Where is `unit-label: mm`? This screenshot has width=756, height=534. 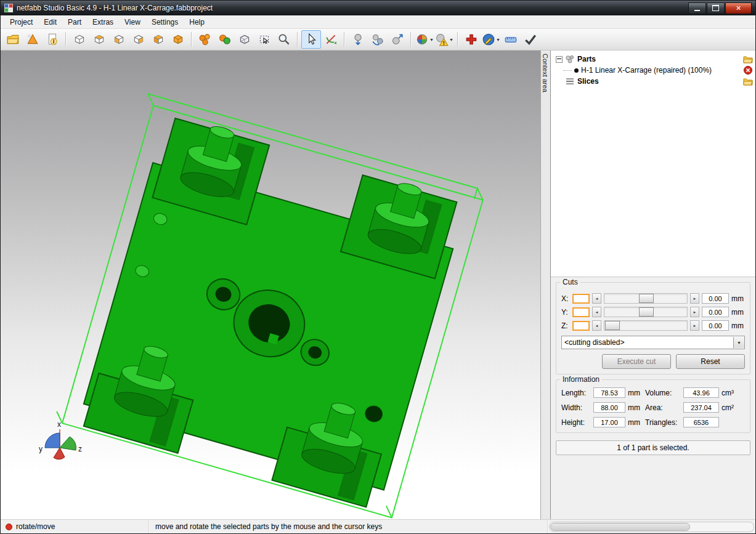
unit-label: mm is located at coordinates (738, 312).